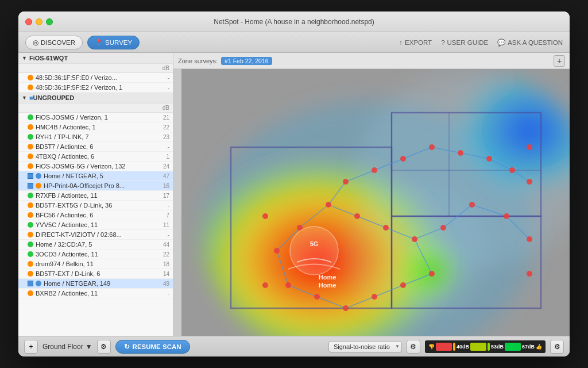 The image size is (588, 368). What do you see at coordinates (481, 43) in the screenshot?
I see `toolbar-right: ↑ EXPORT ? USER GUIDE 💬 ASK A QUESTION` at bounding box center [481, 43].